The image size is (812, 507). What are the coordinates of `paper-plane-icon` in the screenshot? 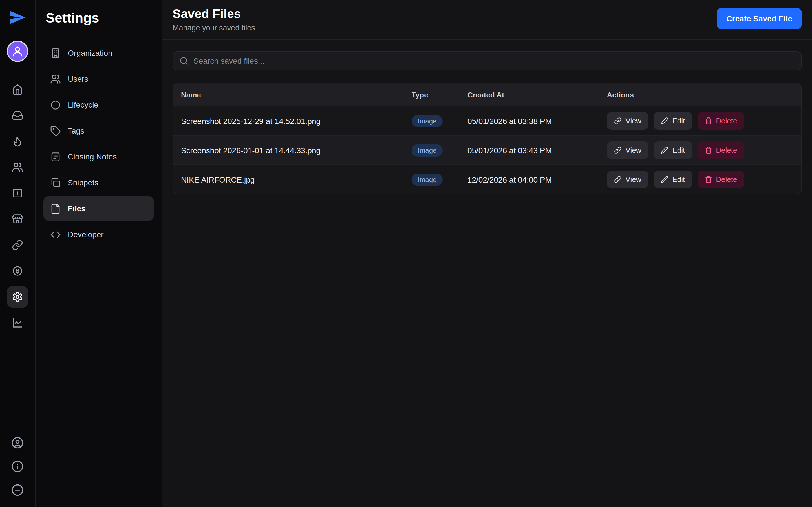 It's located at (17, 17).